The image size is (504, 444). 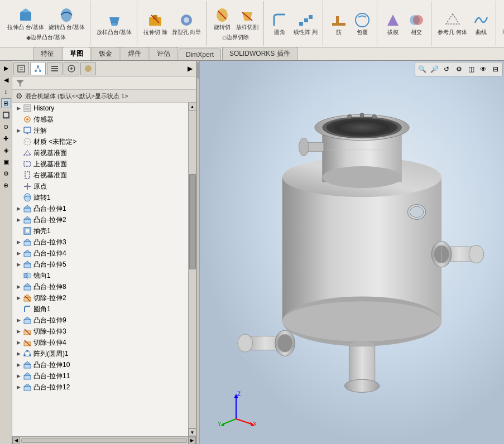 What do you see at coordinates (186, 23) in the screenshot?
I see `hole-wizard-button: 异型孔 向导` at bounding box center [186, 23].